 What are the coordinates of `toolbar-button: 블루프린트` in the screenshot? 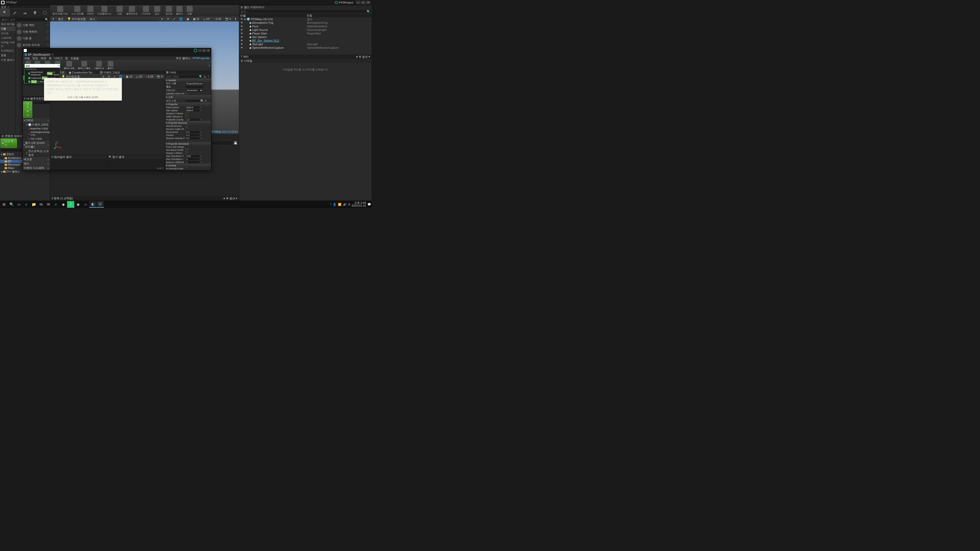 It's located at (132, 11).